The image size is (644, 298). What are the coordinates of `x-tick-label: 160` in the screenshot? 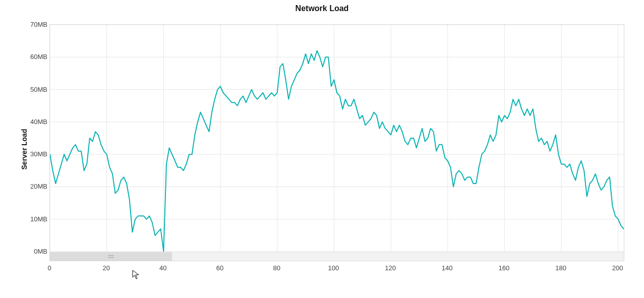 It's located at (504, 268).